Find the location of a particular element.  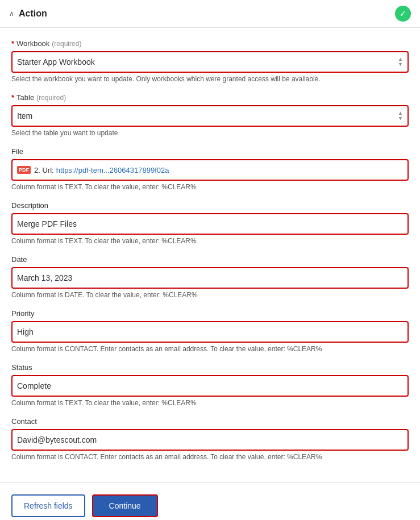

status-field-group: Status Column format is TEXT. To clear t… is located at coordinates (210, 385).